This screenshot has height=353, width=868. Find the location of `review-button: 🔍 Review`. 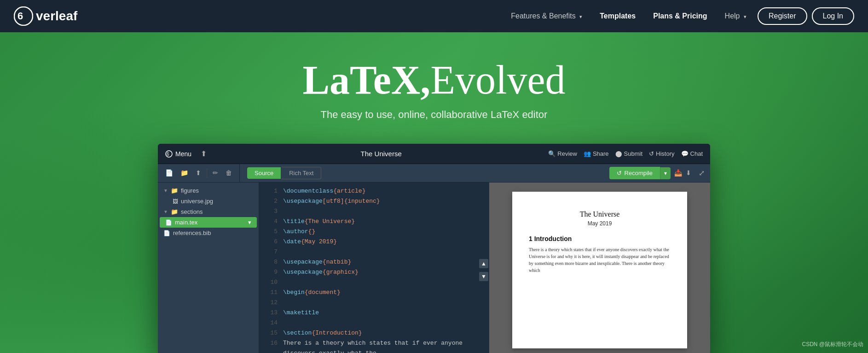

review-button: 🔍 Review is located at coordinates (562, 154).